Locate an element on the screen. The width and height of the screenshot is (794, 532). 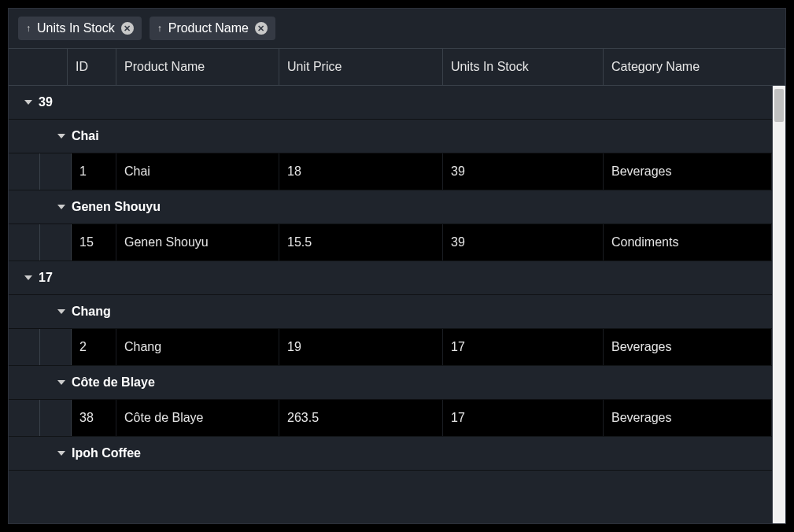
column-header-row: ID Product Name Unit Price Units In Stoc… is located at coordinates (397, 67).